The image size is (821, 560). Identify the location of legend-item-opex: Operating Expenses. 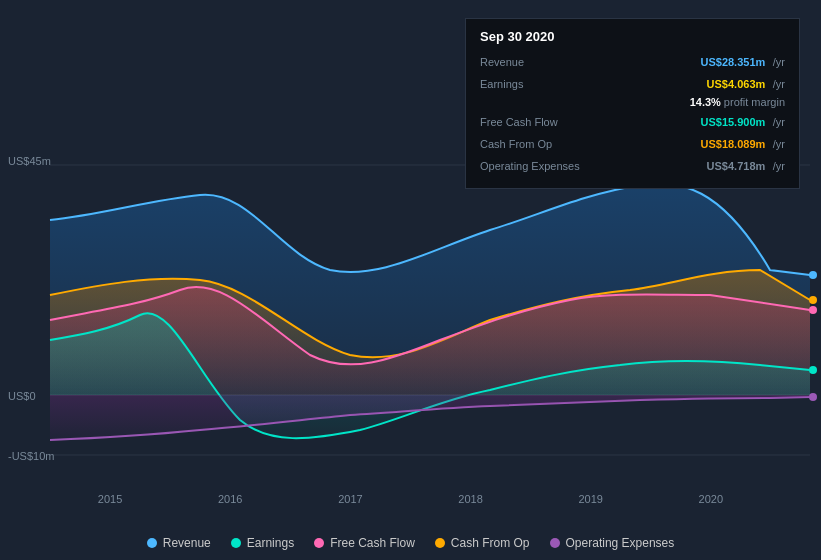
(612, 543).